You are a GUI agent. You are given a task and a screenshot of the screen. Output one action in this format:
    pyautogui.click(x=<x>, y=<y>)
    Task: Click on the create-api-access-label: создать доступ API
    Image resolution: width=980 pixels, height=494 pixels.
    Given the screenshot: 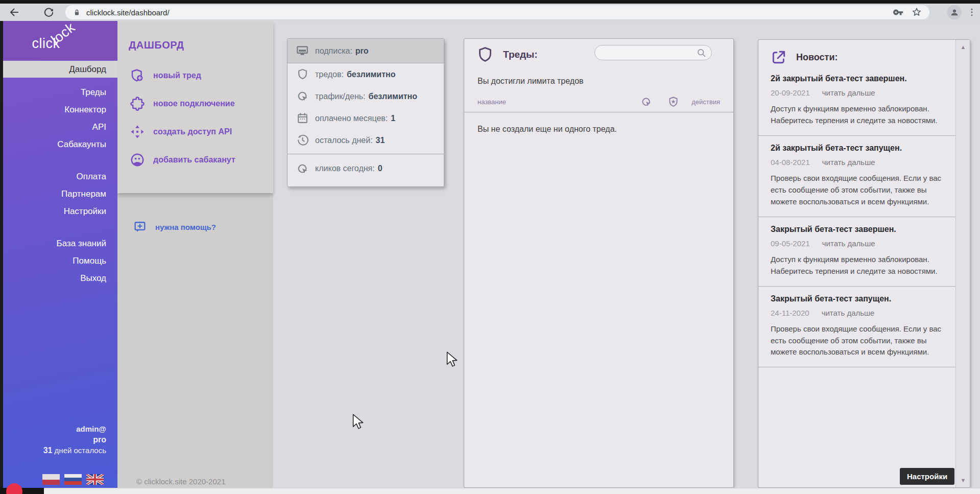 What is the action you would take?
    pyautogui.click(x=193, y=132)
    